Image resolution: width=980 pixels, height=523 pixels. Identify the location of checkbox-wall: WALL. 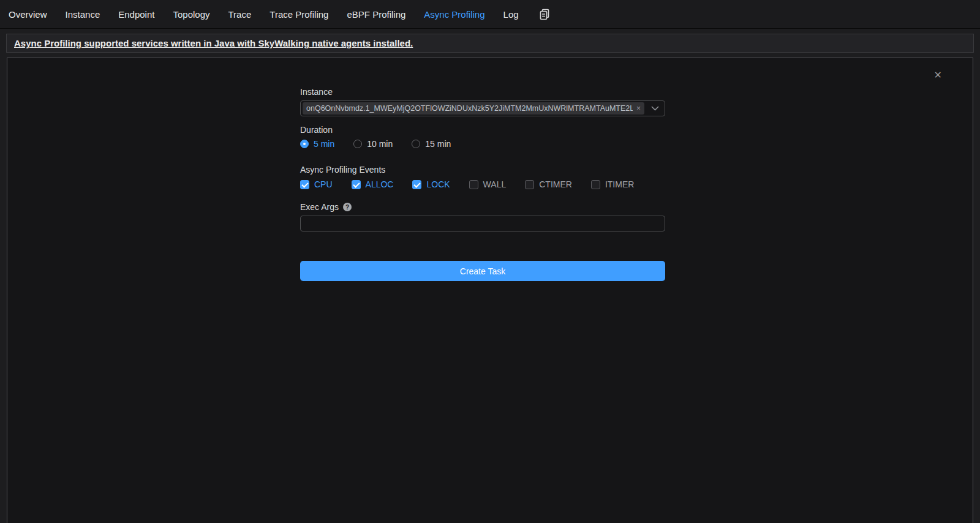
(488, 184).